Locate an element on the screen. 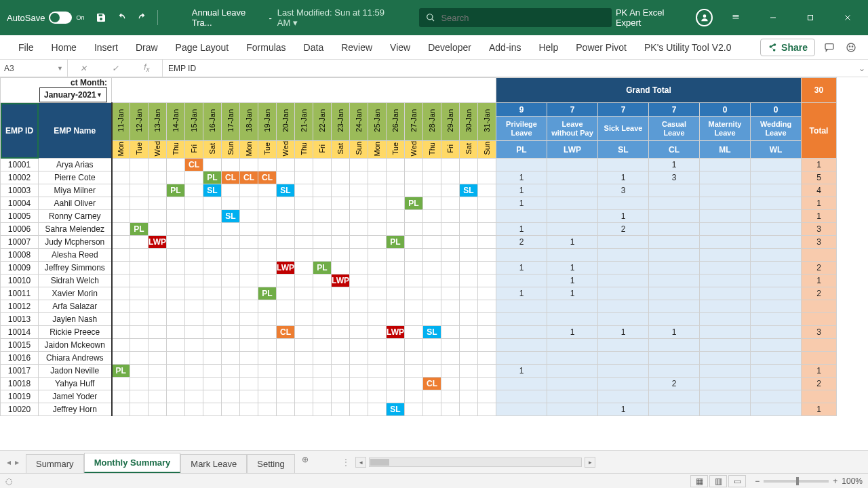  emp-name-cell: Judy Mcpherson is located at coordinates (75, 243).